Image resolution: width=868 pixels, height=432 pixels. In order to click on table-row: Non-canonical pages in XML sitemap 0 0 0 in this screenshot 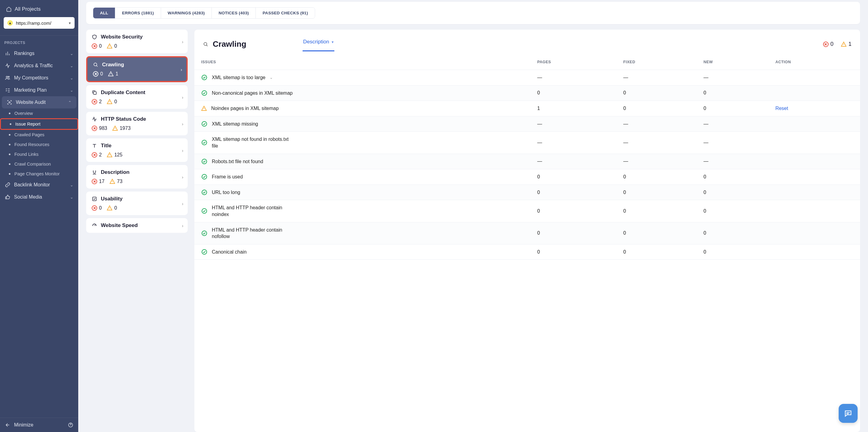, I will do `click(527, 93)`.